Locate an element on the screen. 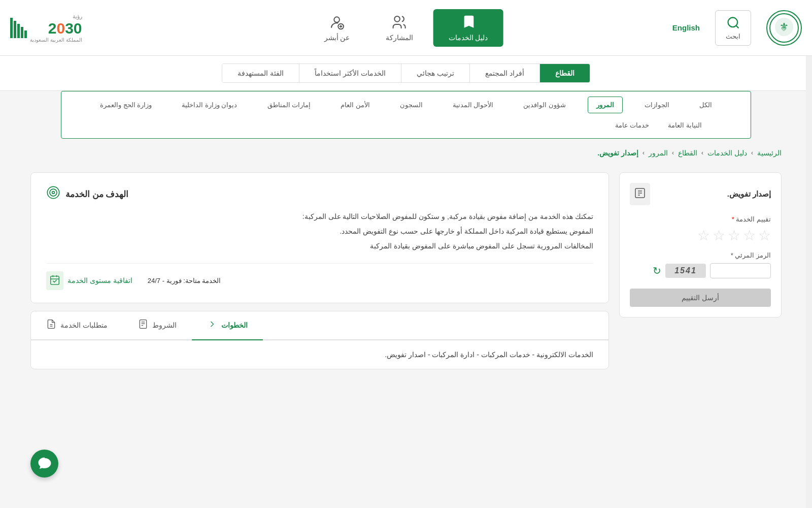 This screenshot has width=812, height=508. tab-steps-icon is located at coordinates (212, 325).